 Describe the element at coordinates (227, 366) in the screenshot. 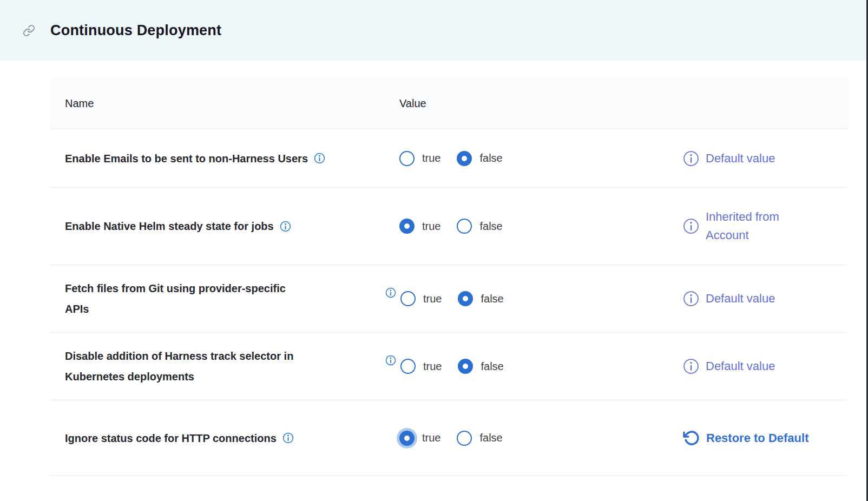

I see `setting-name: Disable addition of Harness track select…` at that location.